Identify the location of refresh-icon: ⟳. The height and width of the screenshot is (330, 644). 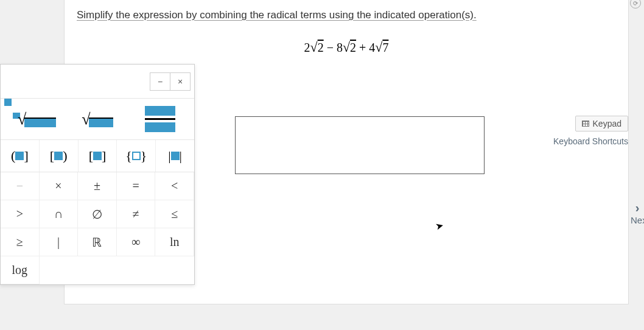
(635, 4).